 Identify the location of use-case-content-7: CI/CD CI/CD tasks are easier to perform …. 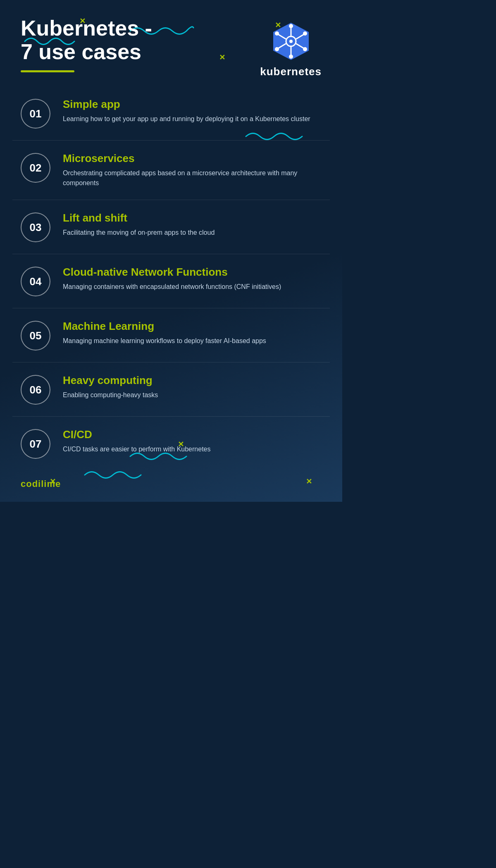
(136, 441).